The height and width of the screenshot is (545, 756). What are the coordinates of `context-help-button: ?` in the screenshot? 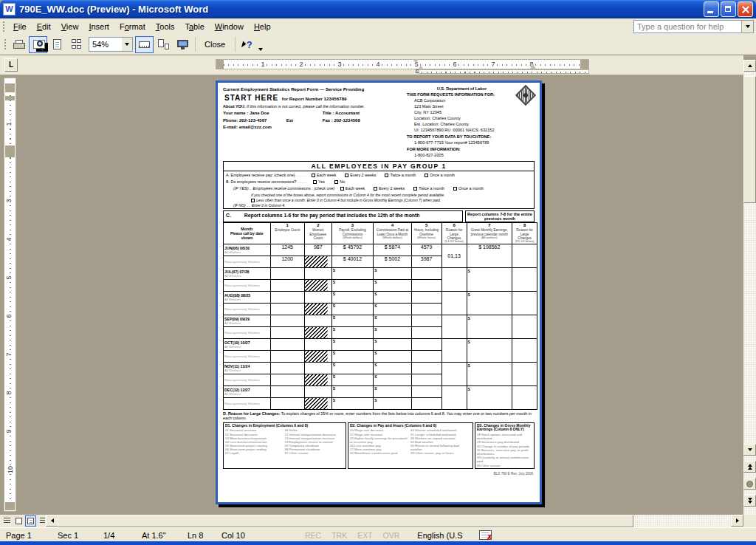 It's located at (247, 44).